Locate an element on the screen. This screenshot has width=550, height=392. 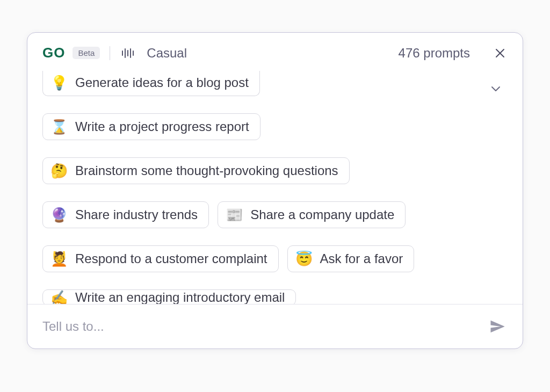
suggestion-chip: 📰 Share a company update is located at coordinates (312, 215).